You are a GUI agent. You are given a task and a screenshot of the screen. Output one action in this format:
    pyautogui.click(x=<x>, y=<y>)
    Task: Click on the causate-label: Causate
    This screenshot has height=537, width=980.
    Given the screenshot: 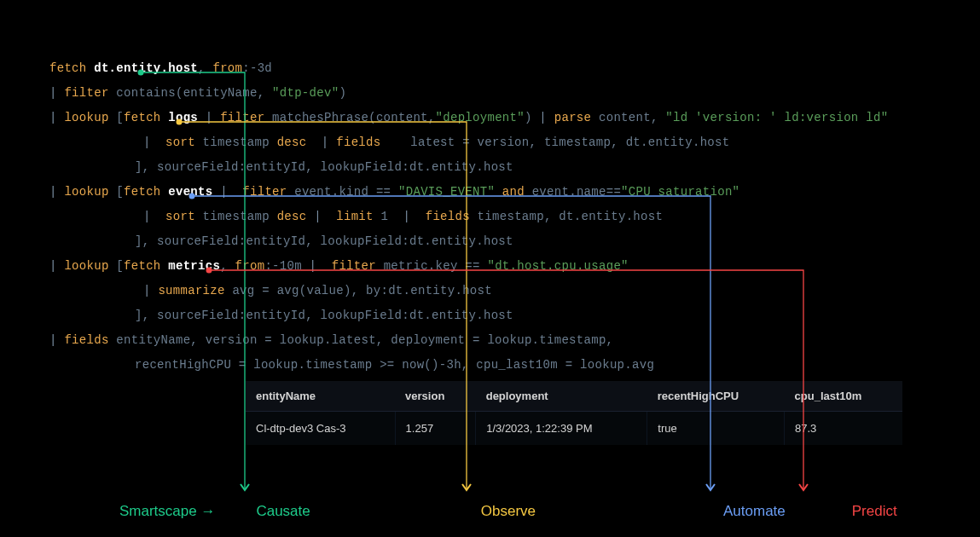 What is the action you would take?
    pyautogui.click(x=283, y=511)
    